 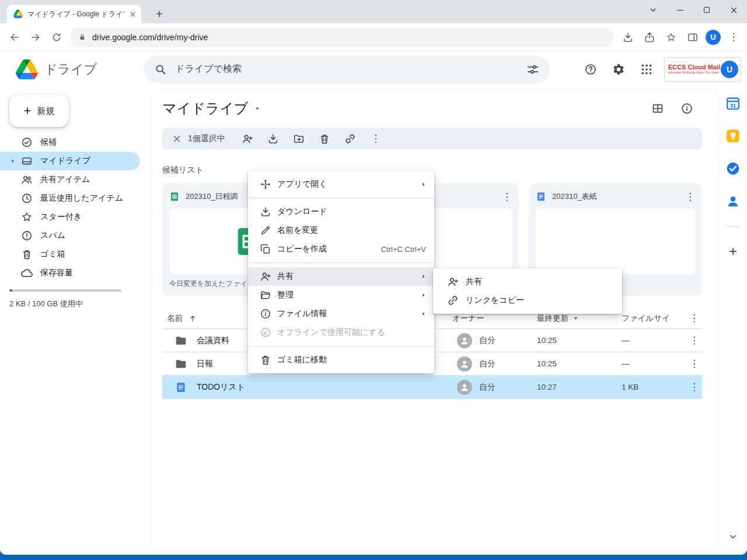 I want to click on grid-view-icon, so click(x=658, y=108).